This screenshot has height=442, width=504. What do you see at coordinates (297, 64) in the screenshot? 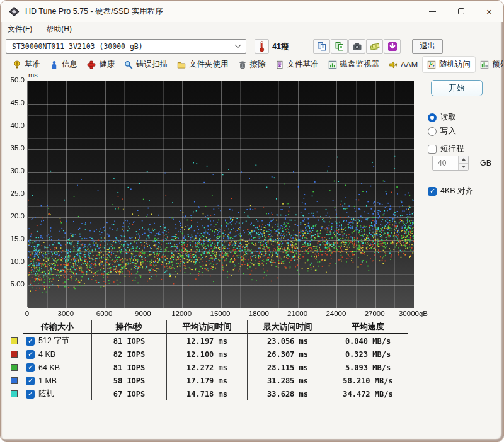
I see `tab-file-benchmark: 文件基准` at bounding box center [297, 64].